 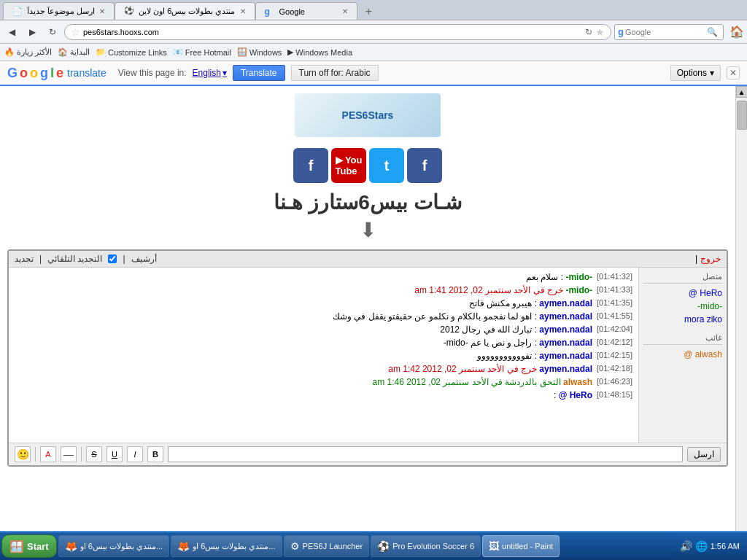 I want to click on refresh-in-bar: ↻, so click(x=589, y=32).